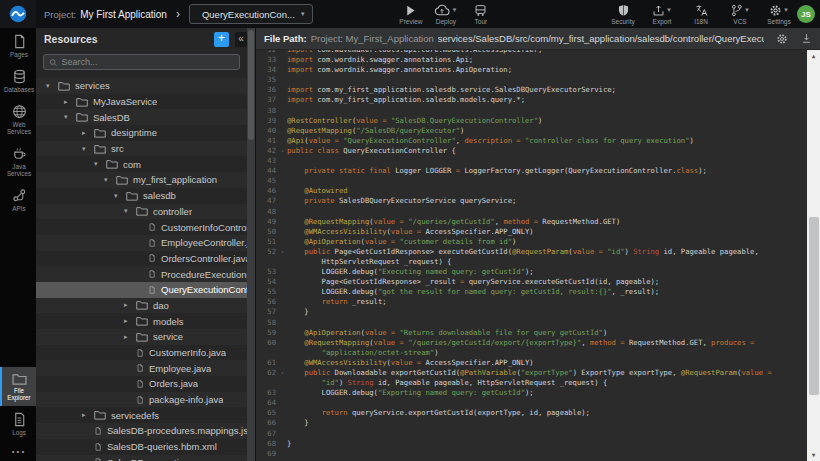 The height and width of the screenshot is (461, 820). I want to click on scroll-down-icon: ▼, so click(814, 455).